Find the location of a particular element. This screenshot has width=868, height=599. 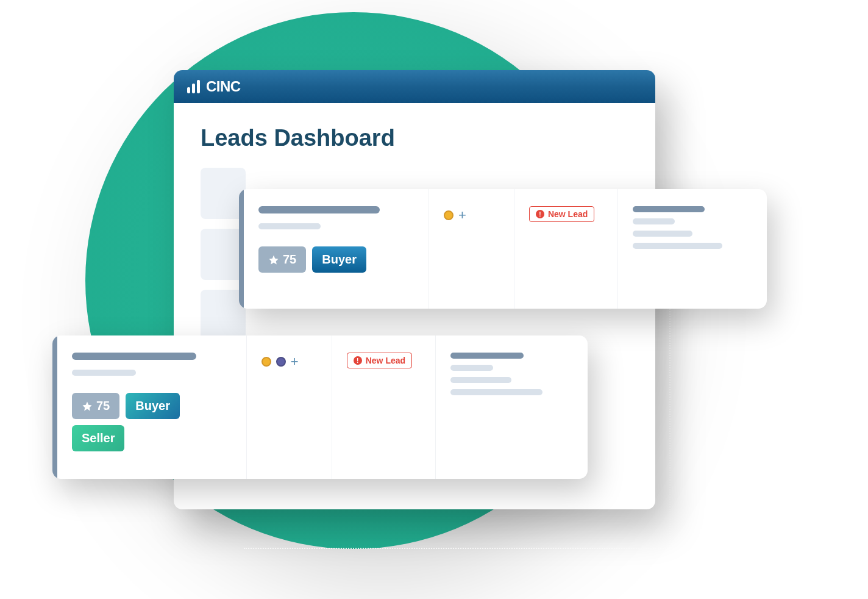

seller-tag: Seller is located at coordinates (98, 438).